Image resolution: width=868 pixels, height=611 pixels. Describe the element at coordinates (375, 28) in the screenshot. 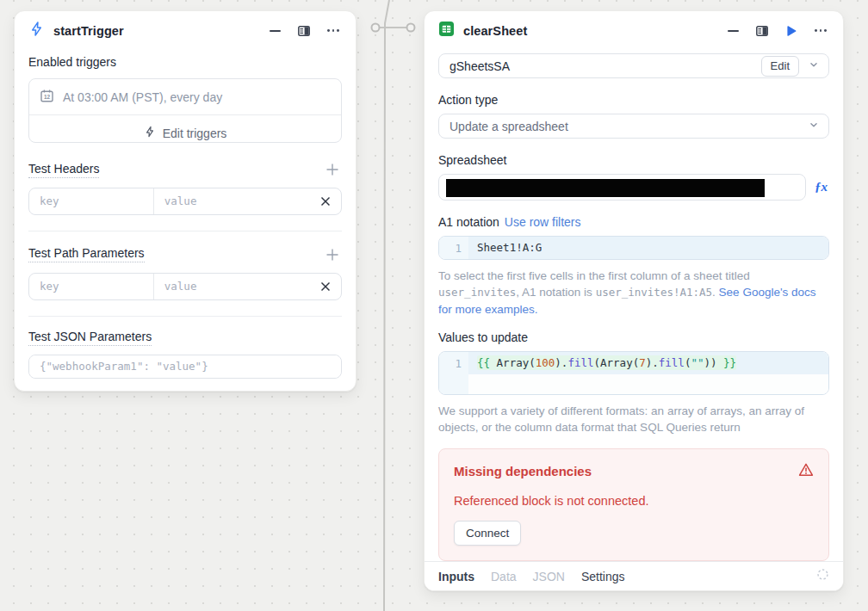

I see `edge-port-left` at that location.